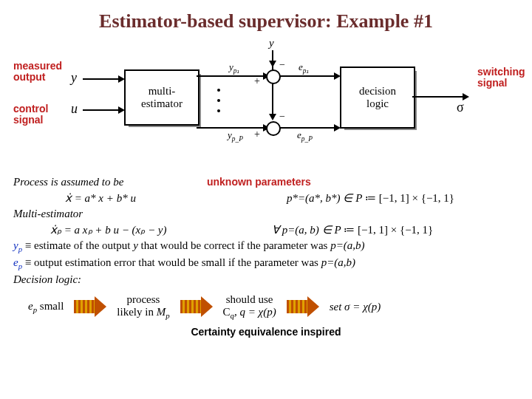 This screenshot has width=532, height=399. Describe the element at coordinates (460, 108) in the screenshot. I see `sigma-label: σ` at that location.